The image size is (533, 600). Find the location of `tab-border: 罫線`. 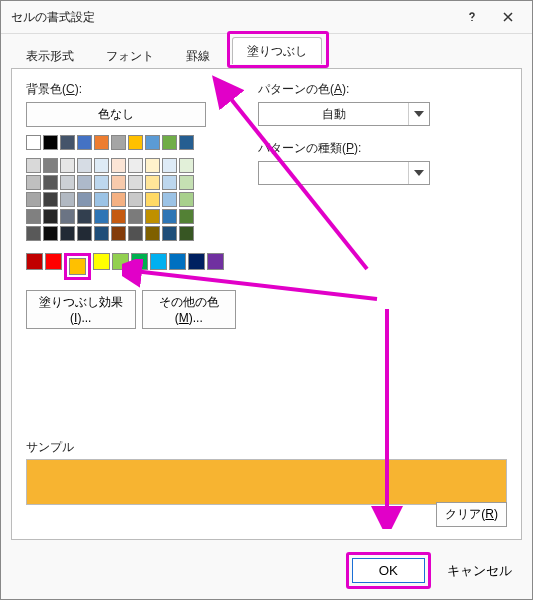

tab-border: 罫線 is located at coordinates (198, 56).